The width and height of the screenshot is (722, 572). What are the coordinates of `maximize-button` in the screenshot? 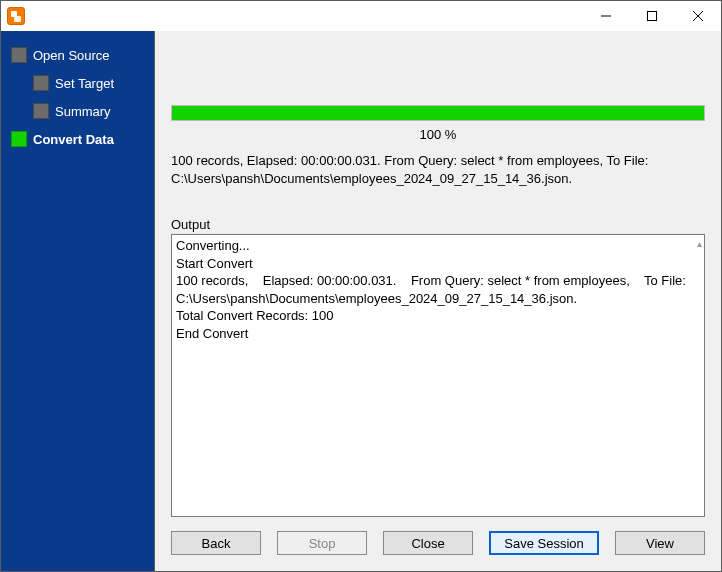 It's located at (652, 16).